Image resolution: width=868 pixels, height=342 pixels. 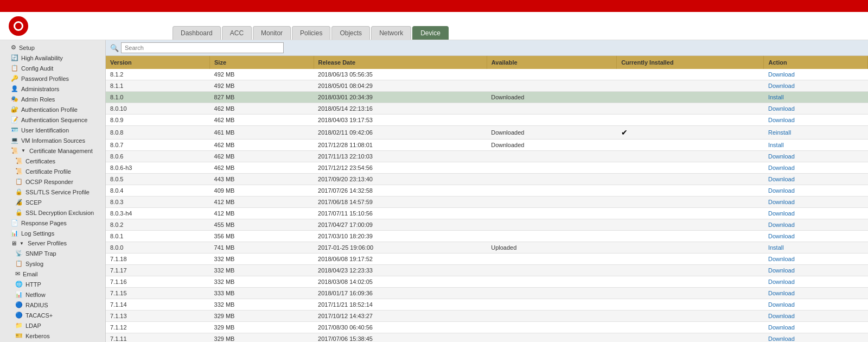 What do you see at coordinates (22, 243) in the screenshot?
I see `toggle-arrow: ▼` at bounding box center [22, 243].